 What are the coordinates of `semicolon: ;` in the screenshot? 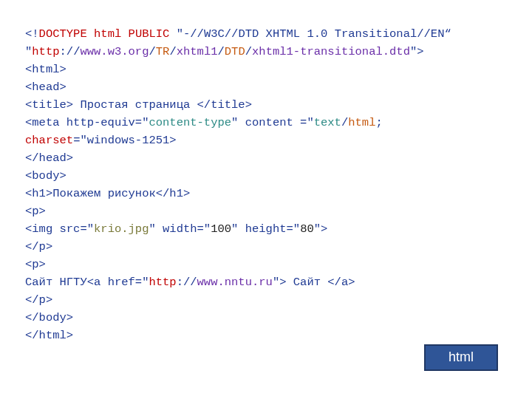 It's located at (378, 123).